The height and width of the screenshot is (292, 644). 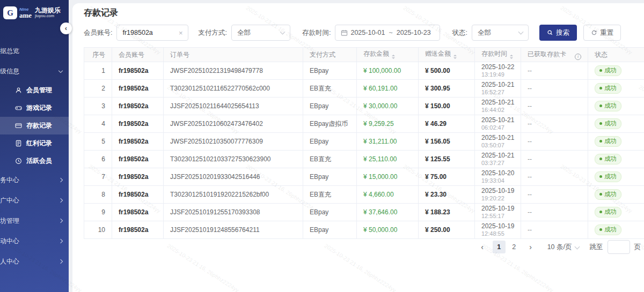 I want to click on sidebar-item-member-mgmt: 会员管理, so click(x=34, y=90).